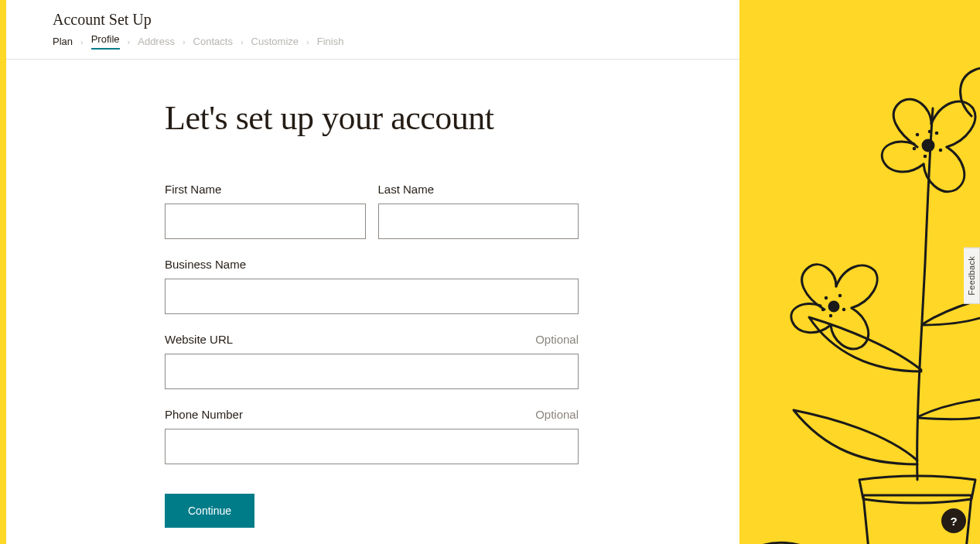 The height and width of the screenshot is (544, 980). I want to click on breadcrumb-step-finish: Finish, so click(331, 42).